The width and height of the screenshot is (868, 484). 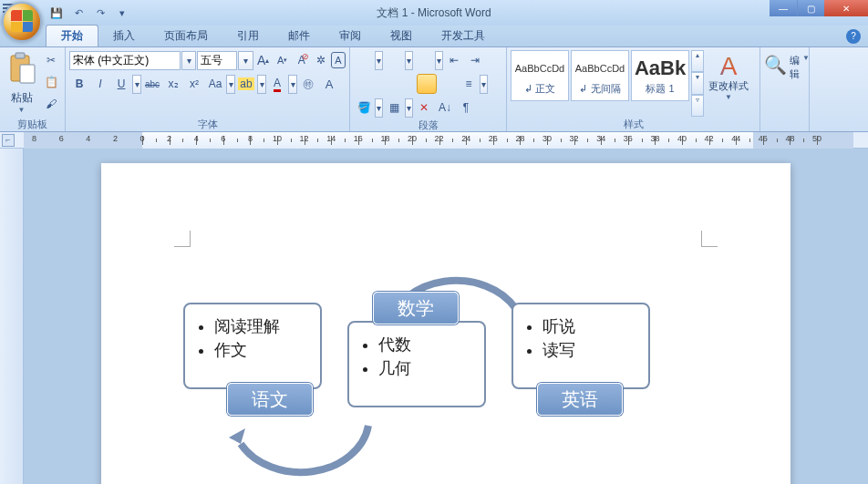 What do you see at coordinates (264, 60) in the screenshot?
I see `grow-font-icon: A▴` at bounding box center [264, 60].